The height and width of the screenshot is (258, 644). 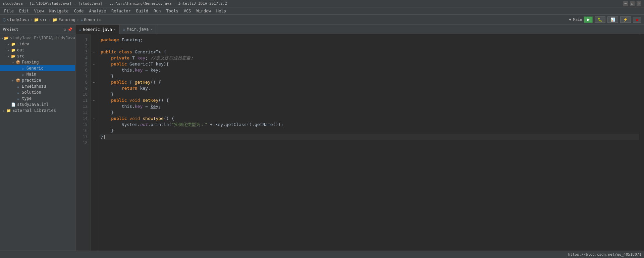 I want to click on sidebar-item-externallibraries: ▸📁External Libraries, so click(x=38, y=111).